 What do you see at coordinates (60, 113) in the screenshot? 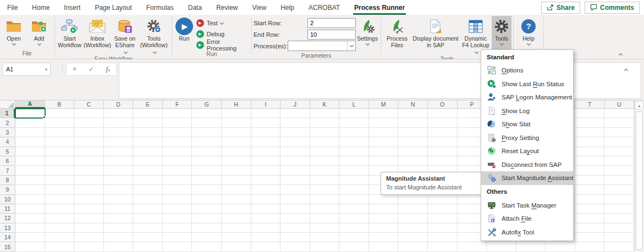
I see `cell-B1` at bounding box center [60, 113].